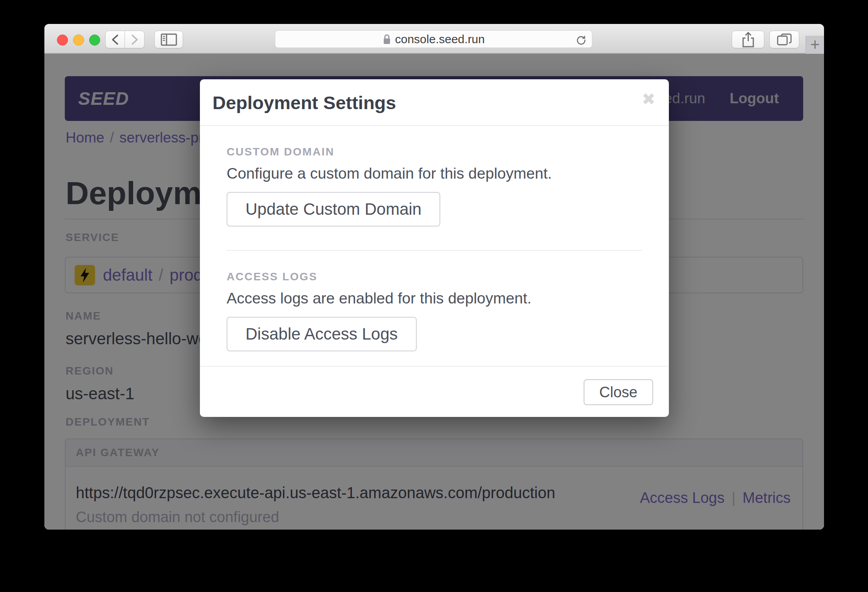 The height and width of the screenshot is (592, 868). What do you see at coordinates (95, 40) in the screenshot?
I see `zoom-window-button` at bounding box center [95, 40].